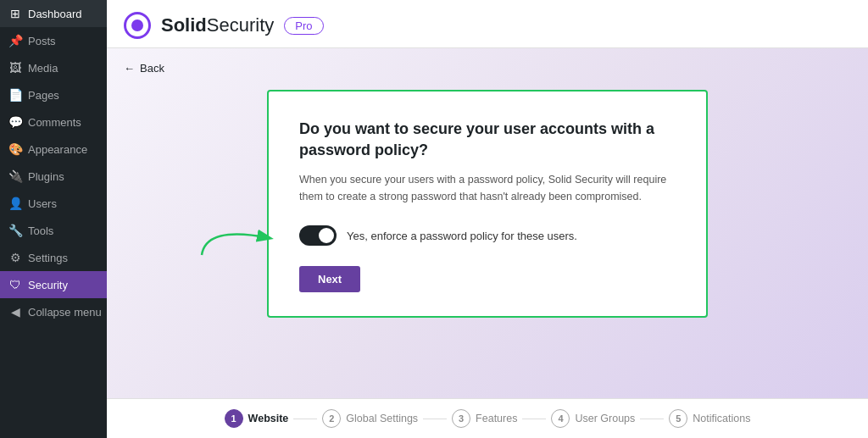 The image size is (868, 438). Describe the element at coordinates (487, 236) in the screenshot. I see `toggle-row: Yes, enforce a password policy for these…` at that location.